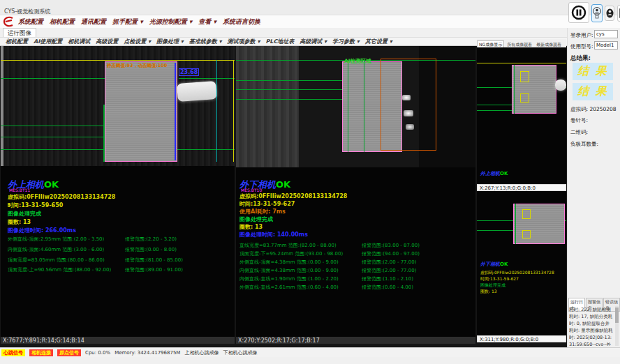 The image size is (620, 364). What do you see at coordinates (606, 45) in the screenshot?
I see `model-input: Model1` at bounding box center [606, 45].